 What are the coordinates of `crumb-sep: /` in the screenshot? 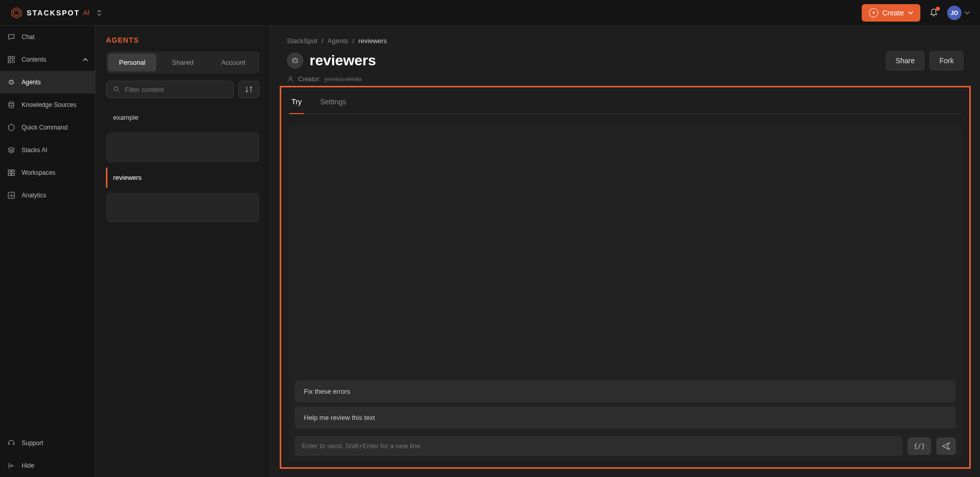 It's located at (353, 41).